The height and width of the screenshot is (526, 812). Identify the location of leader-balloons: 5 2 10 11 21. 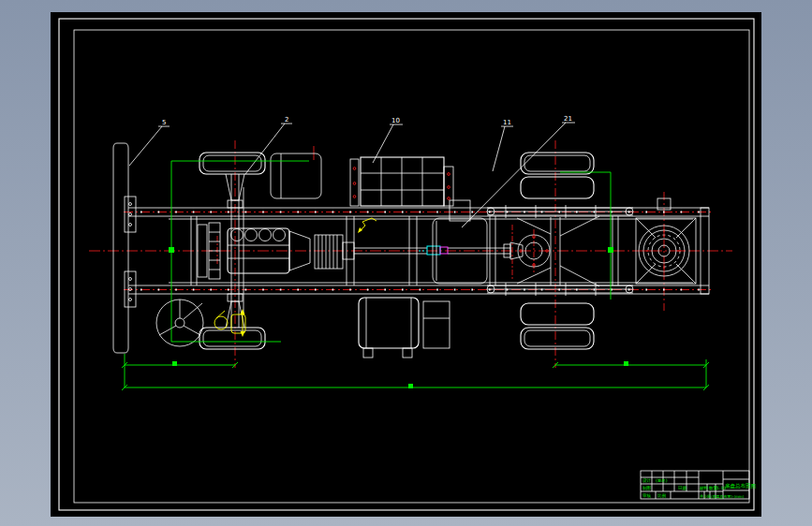
(352, 171).